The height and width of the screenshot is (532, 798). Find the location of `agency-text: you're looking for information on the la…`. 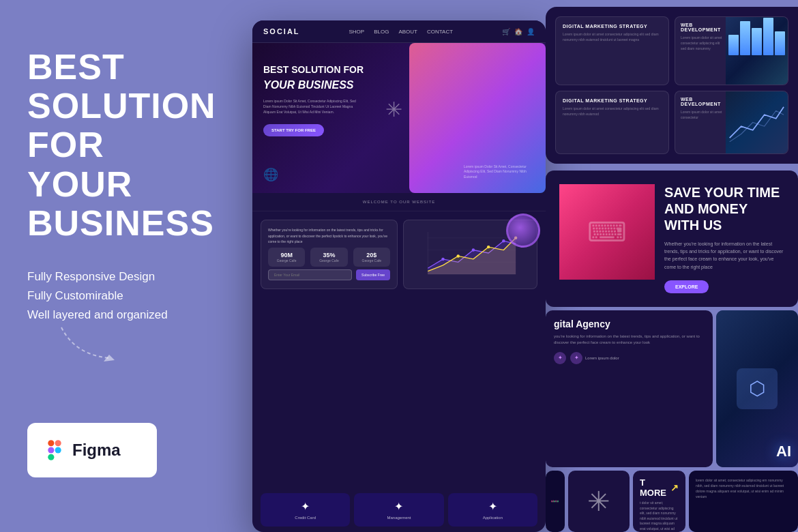

agency-text: you're looking for information on the la… is located at coordinates (629, 340).